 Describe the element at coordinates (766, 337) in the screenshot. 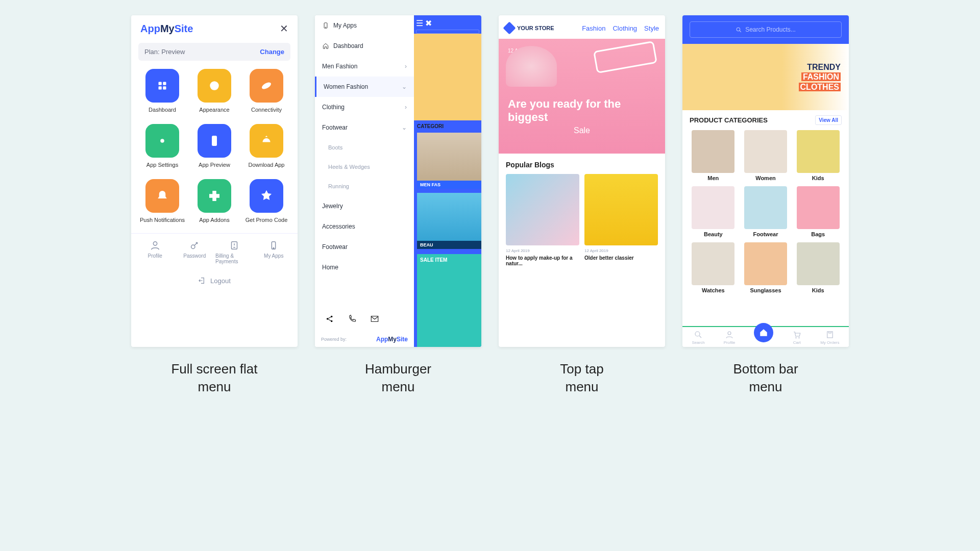

I see `bottom-nav: Search Profile Cart My Orders` at that location.